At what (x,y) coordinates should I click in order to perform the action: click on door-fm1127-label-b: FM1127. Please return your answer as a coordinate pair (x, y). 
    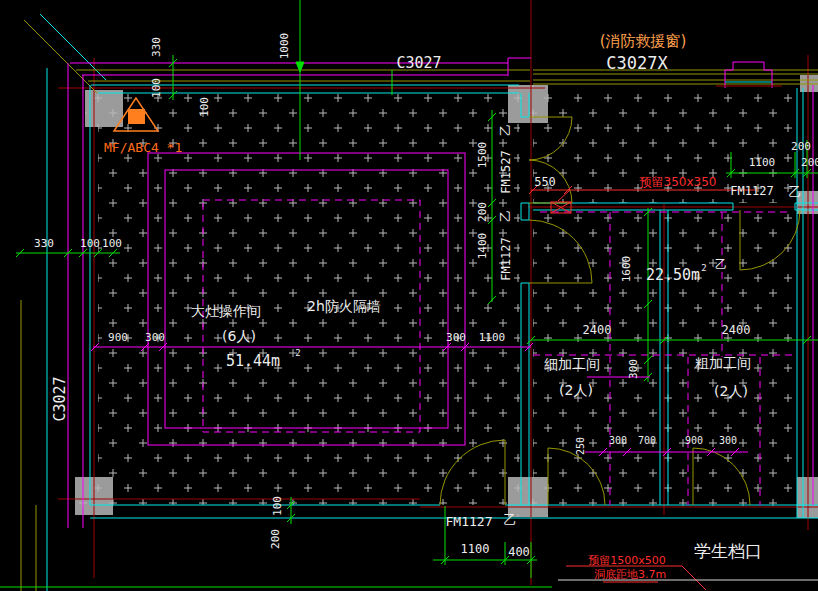
    Looking at the image, I should click on (470, 522).